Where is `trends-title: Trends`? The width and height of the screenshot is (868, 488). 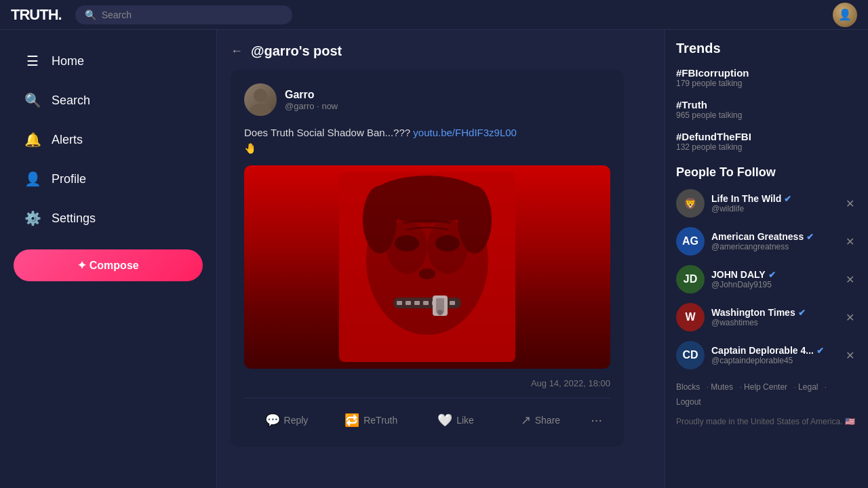
trends-title: Trends is located at coordinates (766, 49).